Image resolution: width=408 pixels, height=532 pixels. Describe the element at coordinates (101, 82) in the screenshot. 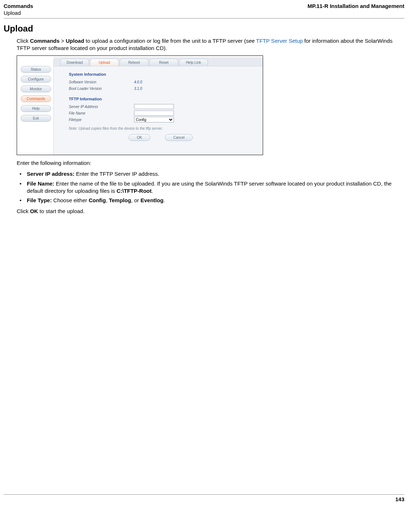

I see `sysinfo-software-label: Software Version` at that location.